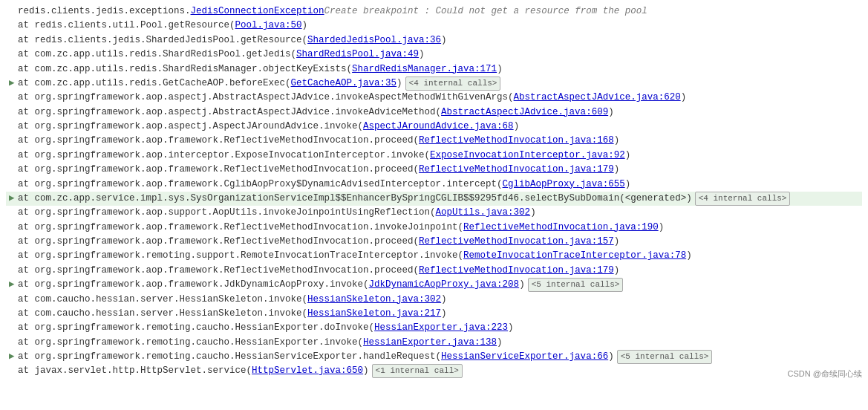 Image resolution: width=868 pixels, height=410 pixels. What do you see at coordinates (374, 40) in the screenshot?
I see `stack-file-link: ShardedJedisPool.java:36` at bounding box center [374, 40].